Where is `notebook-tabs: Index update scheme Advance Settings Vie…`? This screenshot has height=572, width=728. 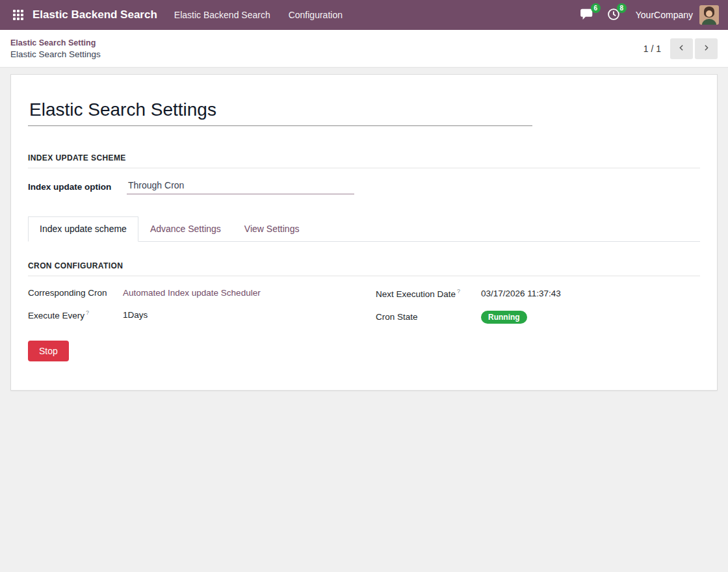
notebook-tabs: Index update scheme Advance Settings Vie… is located at coordinates (364, 229).